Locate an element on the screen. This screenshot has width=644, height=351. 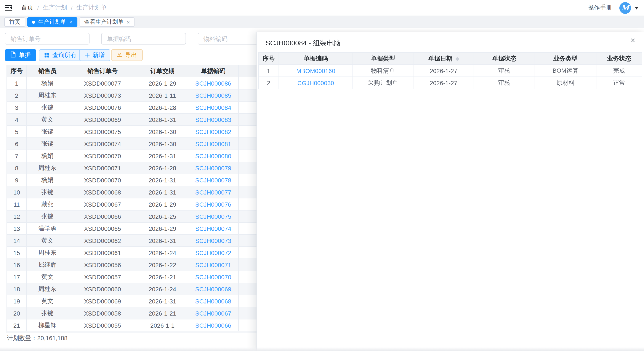
breadcrumb-level1: 生产计划 is located at coordinates (55, 8).